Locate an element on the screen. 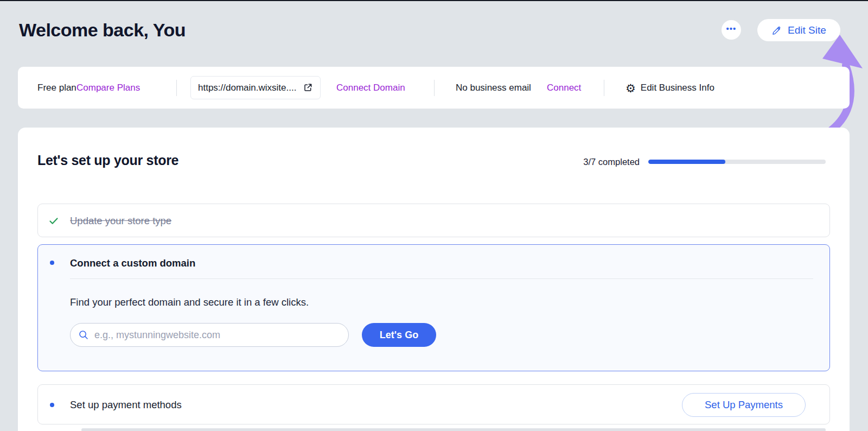  gear-icon: ⚙ is located at coordinates (630, 88).